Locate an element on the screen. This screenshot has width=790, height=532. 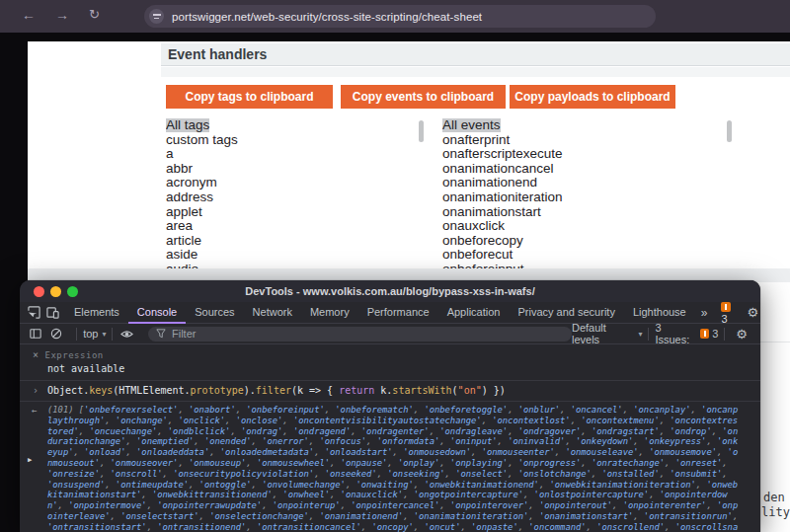
tab-console: Console is located at coordinates (157, 313).